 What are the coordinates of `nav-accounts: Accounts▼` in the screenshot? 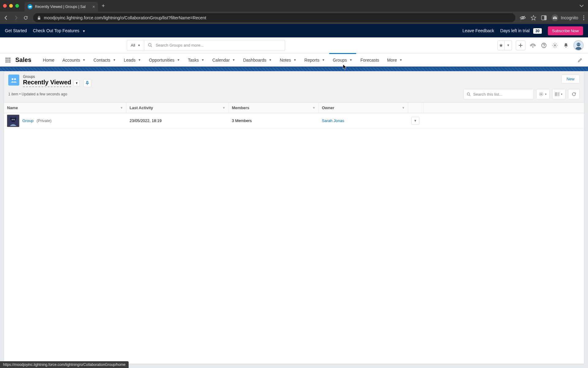 It's located at (74, 60).